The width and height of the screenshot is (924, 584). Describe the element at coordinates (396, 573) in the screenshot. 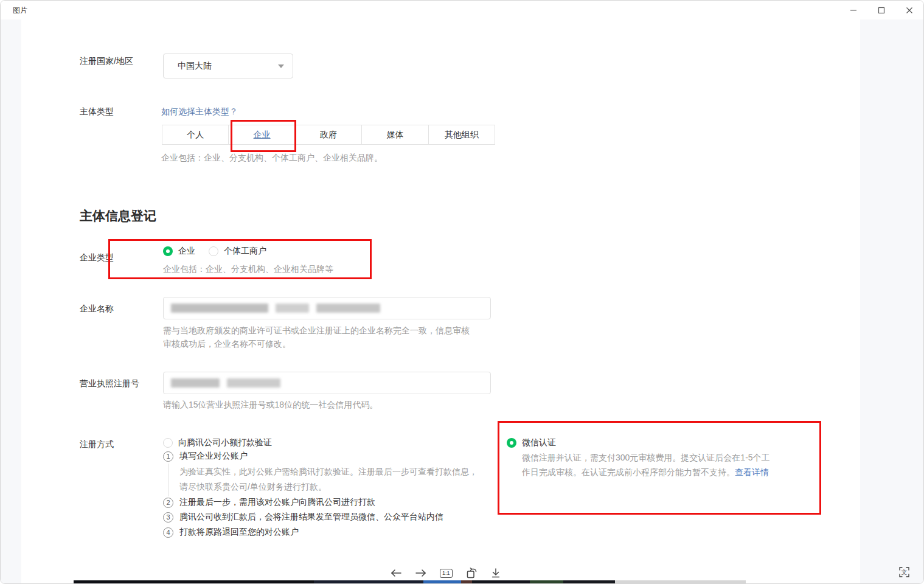

I see `back-arrow-icon` at that location.